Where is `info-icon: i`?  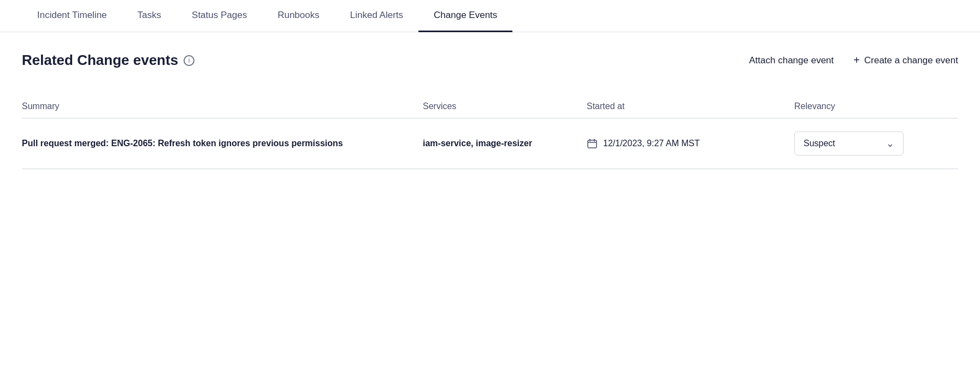 info-icon: i is located at coordinates (189, 61).